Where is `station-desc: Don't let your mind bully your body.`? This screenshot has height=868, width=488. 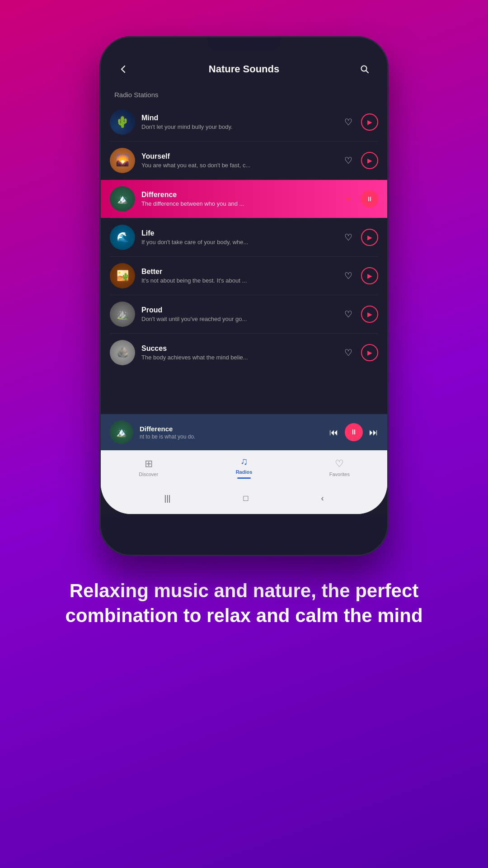
station-desc: Don't let your mind bully your body. is located at coordinates (238, 127).